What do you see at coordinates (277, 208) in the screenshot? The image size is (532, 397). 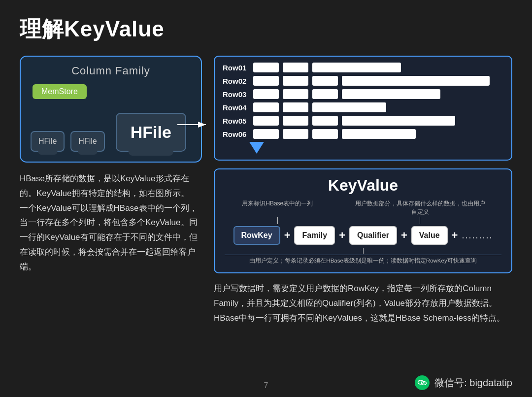 I see `annotation-left: 用来标识HBase表中的一列` at bounding box center [277, 208].